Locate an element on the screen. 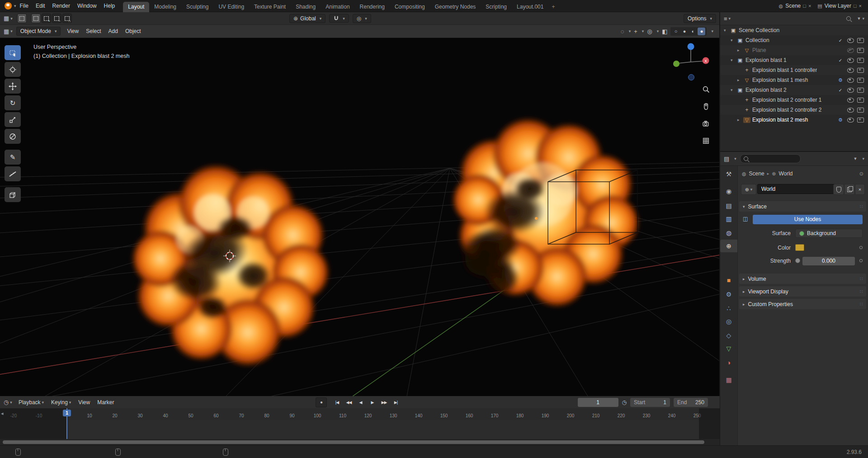  shading-wireframe-icon: ○ is located at coordinates (675, 32).